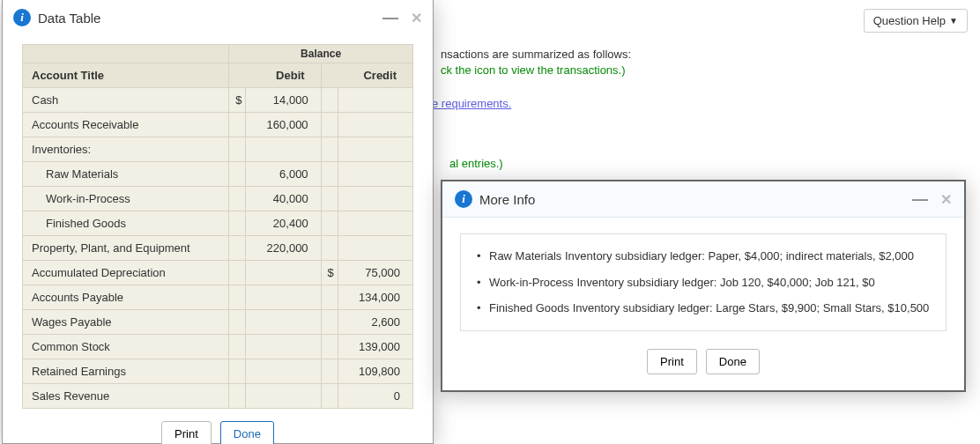  I want to click on credit-cell: 0, so click(375, 396).